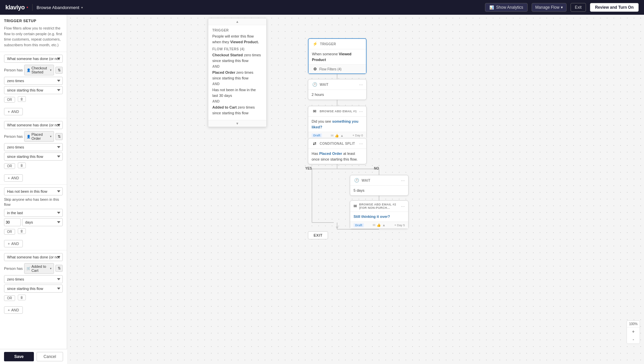  I want to click on cancel-button: Cancel, so click(50, 357).